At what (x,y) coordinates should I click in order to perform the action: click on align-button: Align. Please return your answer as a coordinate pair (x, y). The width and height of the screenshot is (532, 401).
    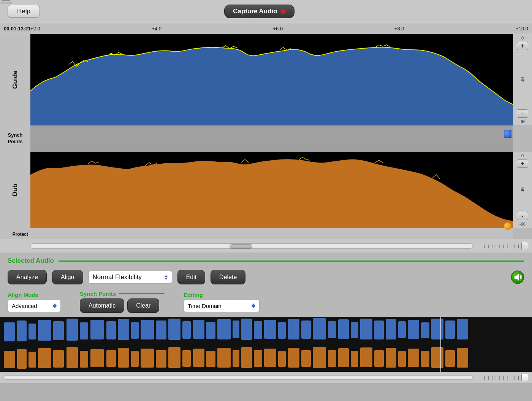
    Looking at the image, I should click on (68, 277).